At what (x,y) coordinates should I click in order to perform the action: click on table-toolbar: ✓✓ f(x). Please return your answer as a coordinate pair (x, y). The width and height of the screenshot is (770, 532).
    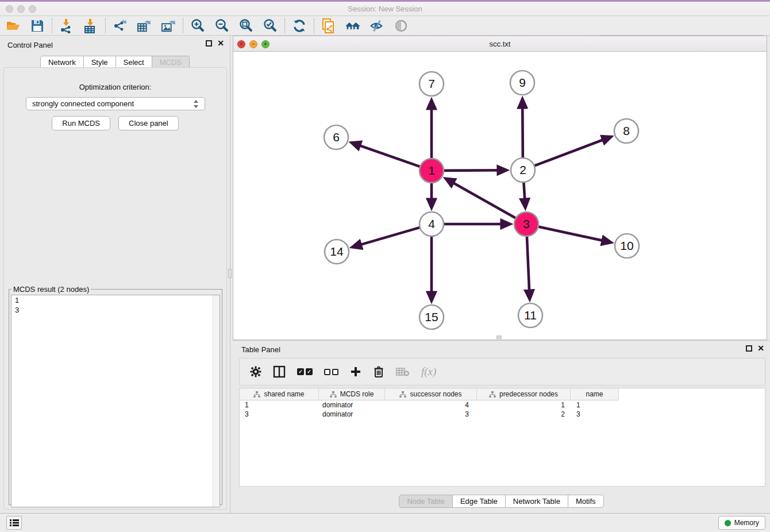
    Looking at the image, I should click on (502, 372).